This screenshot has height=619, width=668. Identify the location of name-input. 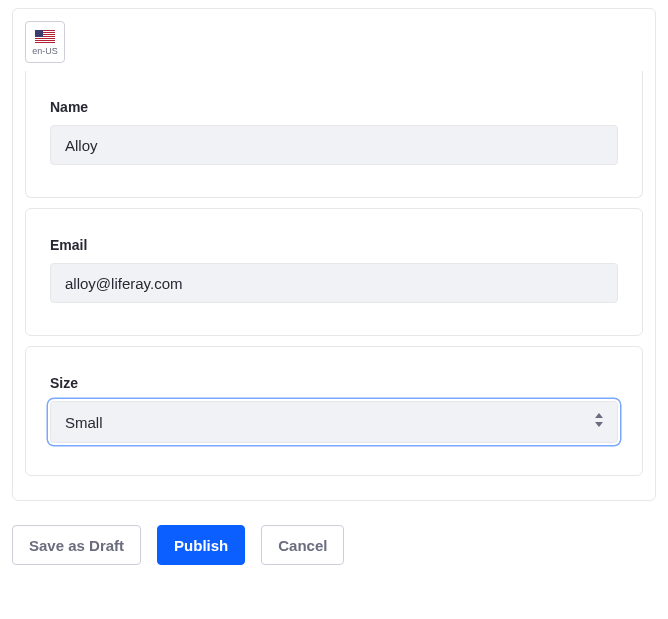
(334, 145).